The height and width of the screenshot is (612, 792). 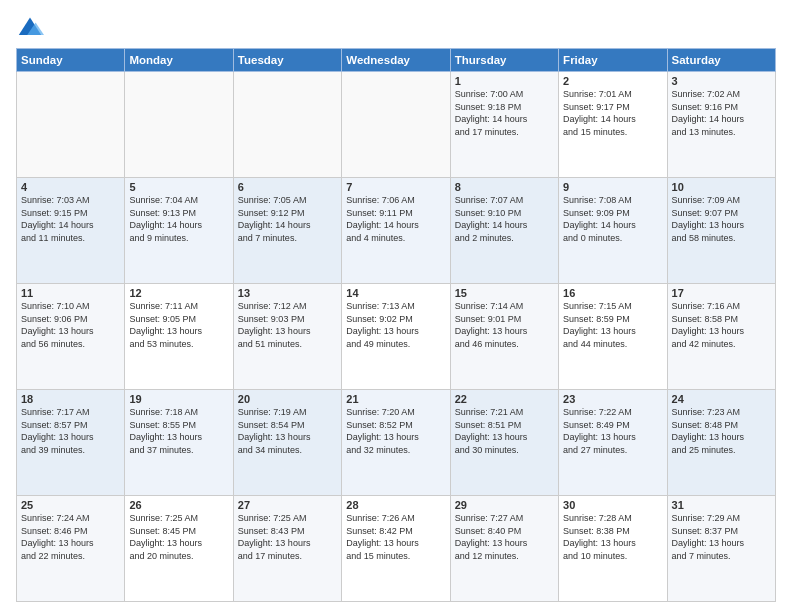 What do you see at coordinates (722, 537) in the screenshot?
I see `day-info: Sunrise: 7:29 AM Sunset: 8:37 PM Dayligh…` at bounding box center [722, 537].